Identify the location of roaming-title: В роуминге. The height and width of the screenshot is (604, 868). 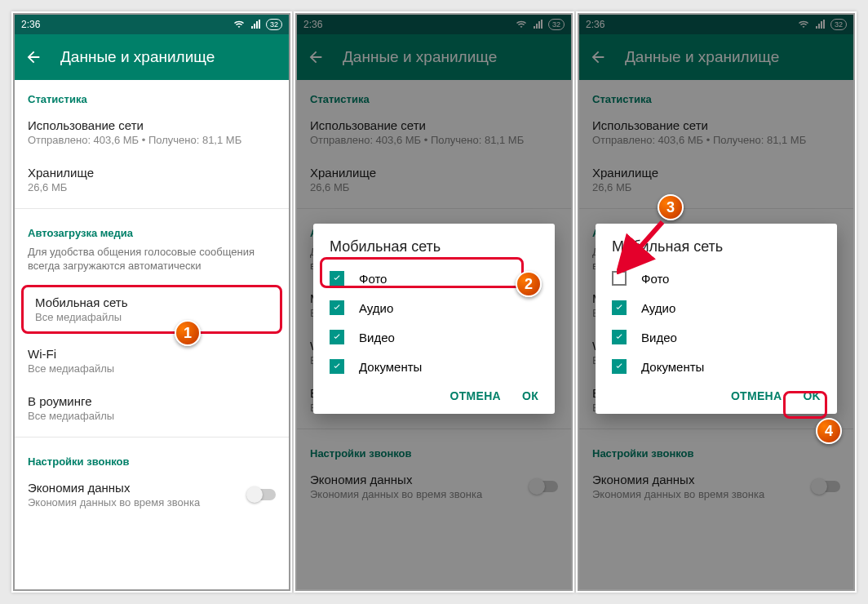
(152, 402).